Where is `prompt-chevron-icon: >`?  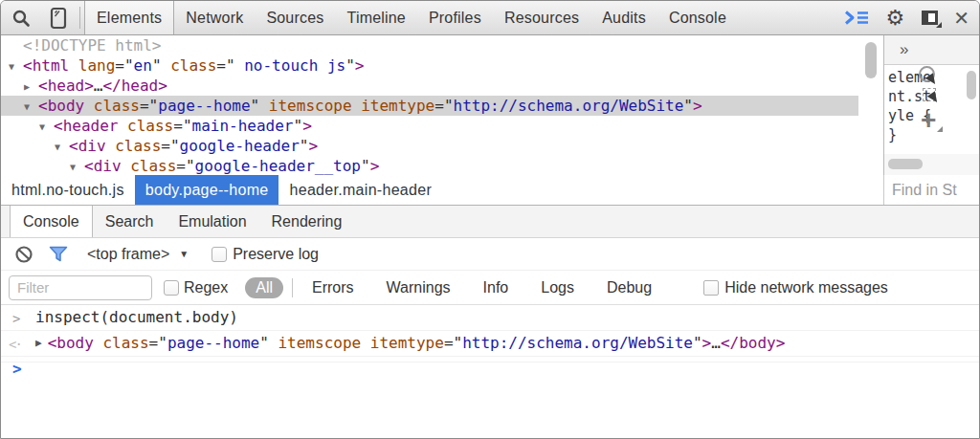
prompt-chevron-icon: > is located at coordinates (17, 369).